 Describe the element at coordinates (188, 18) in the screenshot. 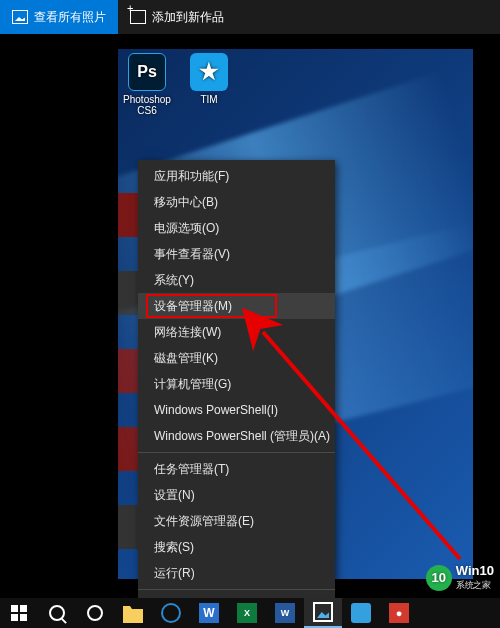

I see `add-to-creation-label: 添加到新作品` at that location.